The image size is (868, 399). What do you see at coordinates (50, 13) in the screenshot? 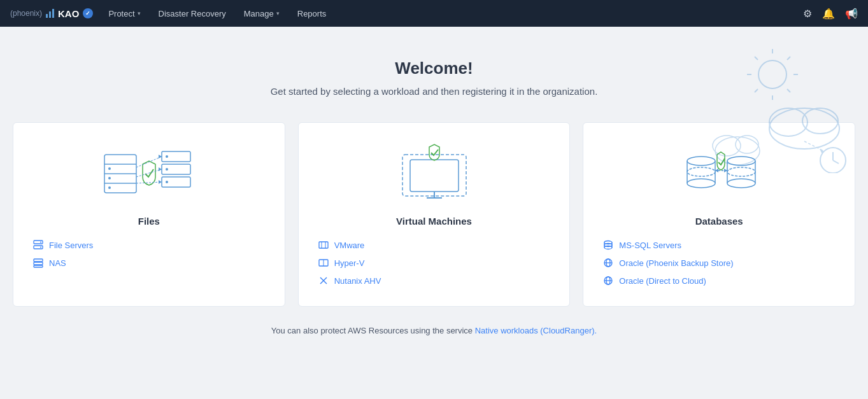
I see `bar-chart-icon` at bounding box center [50, 13].